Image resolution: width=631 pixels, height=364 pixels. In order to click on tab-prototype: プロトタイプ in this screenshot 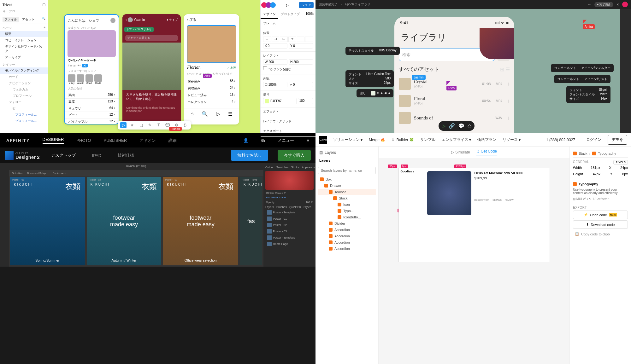, I will do `click(290, 14)`.